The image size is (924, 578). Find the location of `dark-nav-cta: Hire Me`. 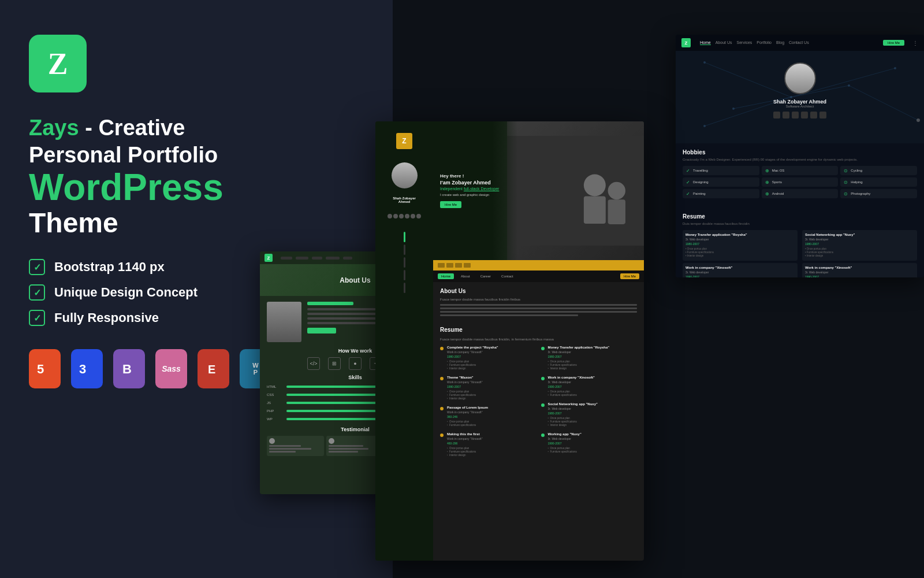

dark-nav-cta: Hire Me is located at coordinates (894, 43).